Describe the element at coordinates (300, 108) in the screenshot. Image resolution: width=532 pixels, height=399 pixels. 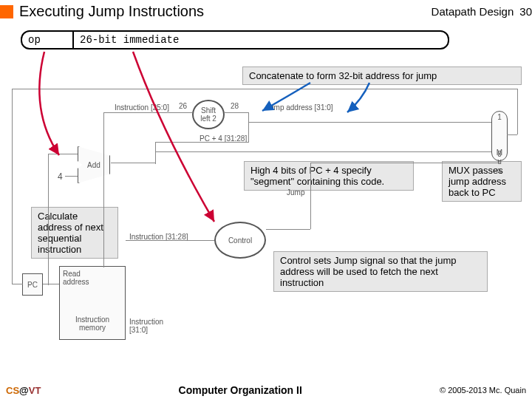
I see `jump-address-label: Jump address [31:0]` at that location.